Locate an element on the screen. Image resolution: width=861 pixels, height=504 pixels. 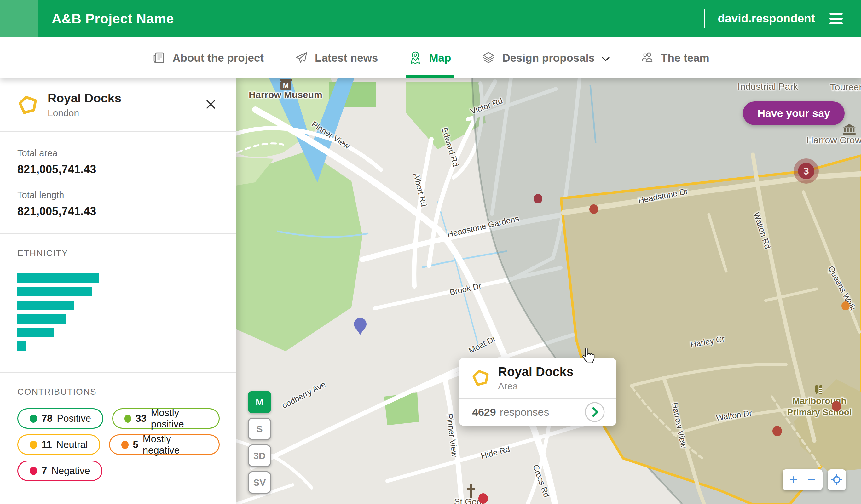
nav-about-the-project: About the project is located at coordinates (208, 58).